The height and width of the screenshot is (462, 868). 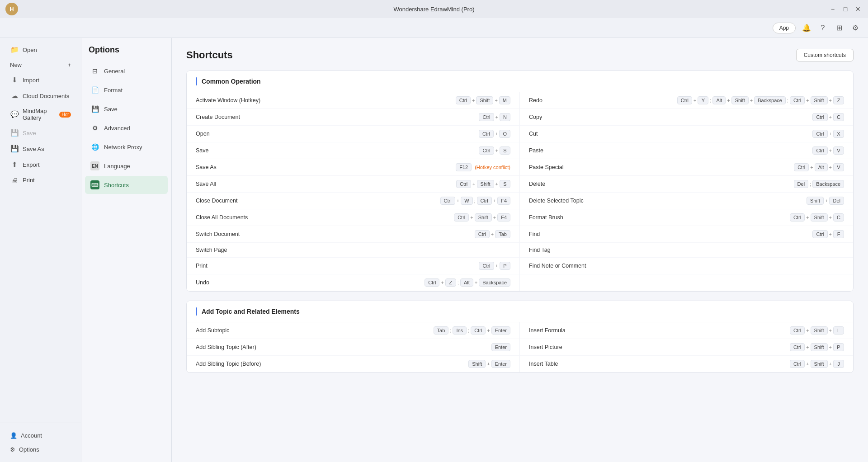 I want to click on shortcut-close-all: Close All Documents Ctrl+Shift+F4, so click(x=354, y=218).